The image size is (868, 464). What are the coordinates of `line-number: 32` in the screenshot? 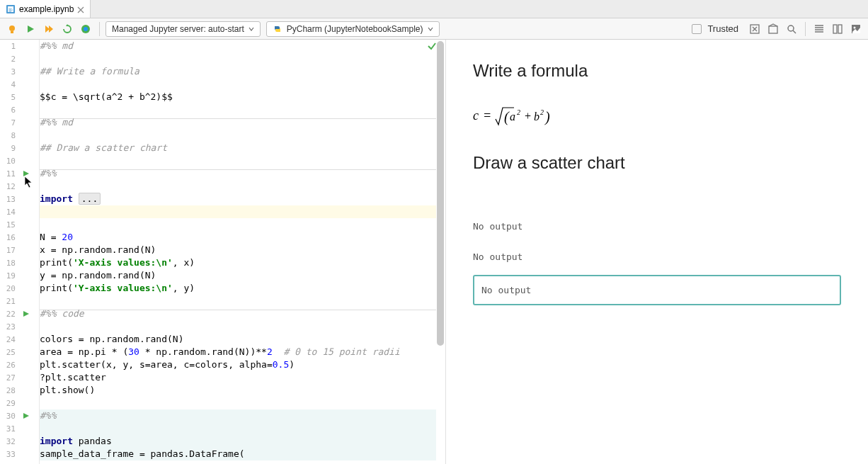 It's located at (9, 442).